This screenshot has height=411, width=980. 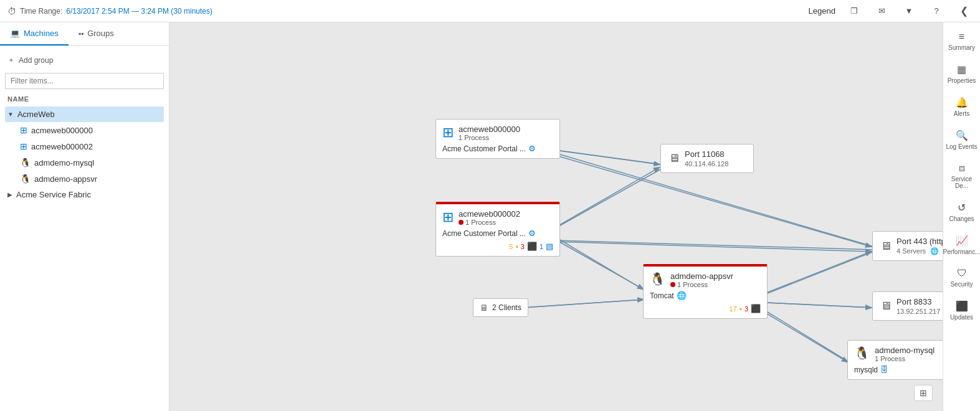 I want to click on node-admdemo-mysql: 🐧 admdemo-mysql 1 Process mysqld 🗄, so click(x=895, y=360).